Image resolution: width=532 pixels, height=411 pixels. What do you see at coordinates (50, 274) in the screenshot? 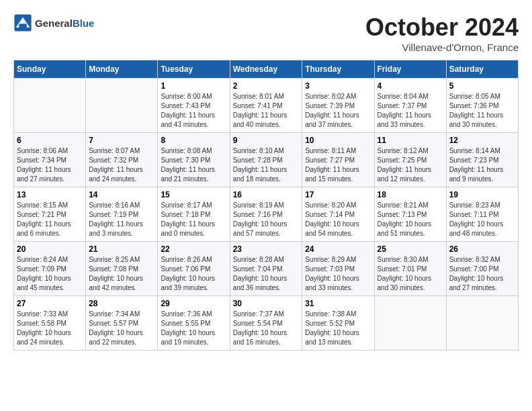
I see `day-info: Sunrise: 8:24 AM Sunset: 7:09 PM Dayligh…` at bounding box center [50, 274].